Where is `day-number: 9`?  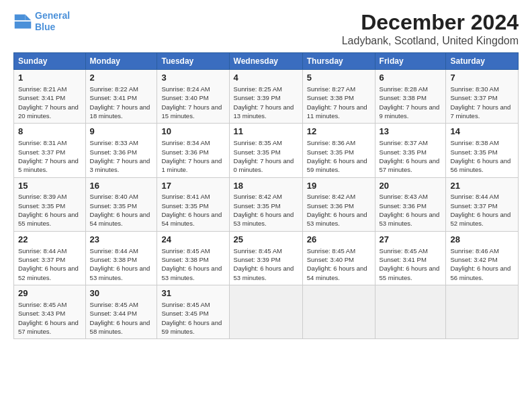
day-number: 9 is located at coordinates (122, 132).